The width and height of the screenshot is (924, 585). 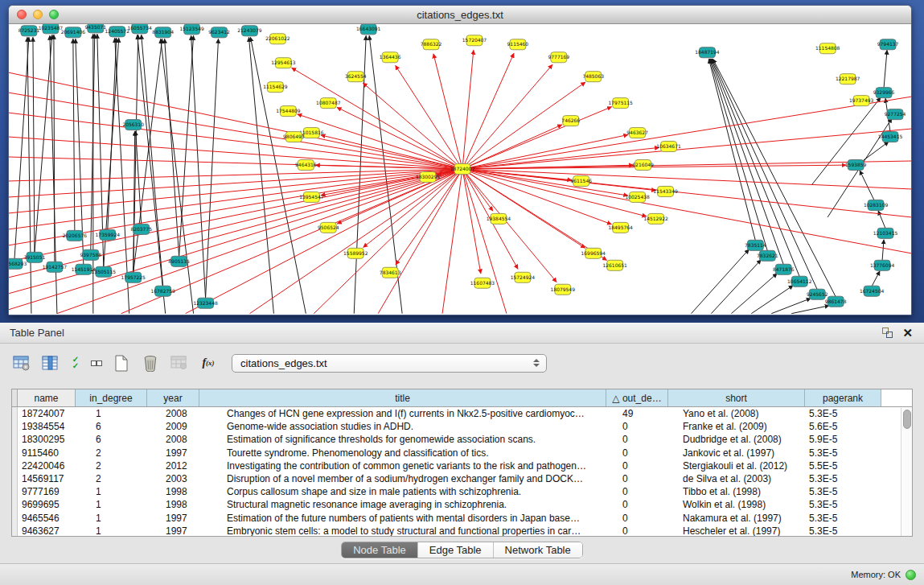 What do you see at coordinates (906, 472) in the screenshot?
I see `vertical-scrollbar` at bounding box center [906, 472].